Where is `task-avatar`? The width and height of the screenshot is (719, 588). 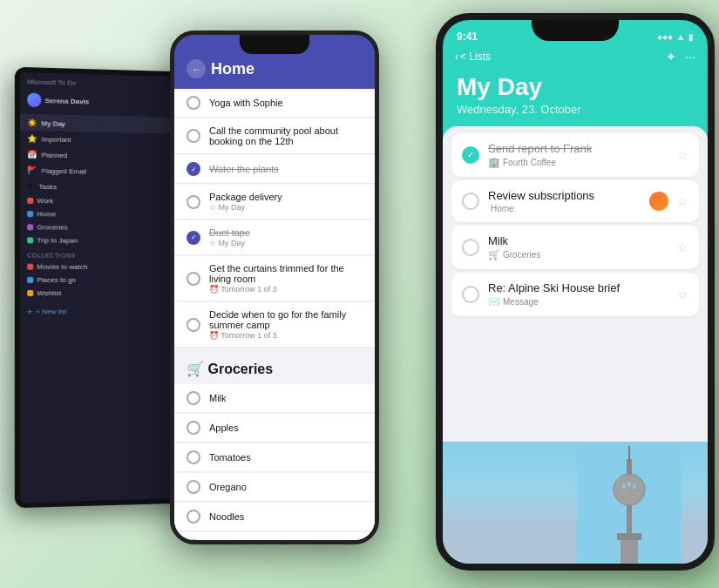 task-avatar is located at coordinates (659, 201).